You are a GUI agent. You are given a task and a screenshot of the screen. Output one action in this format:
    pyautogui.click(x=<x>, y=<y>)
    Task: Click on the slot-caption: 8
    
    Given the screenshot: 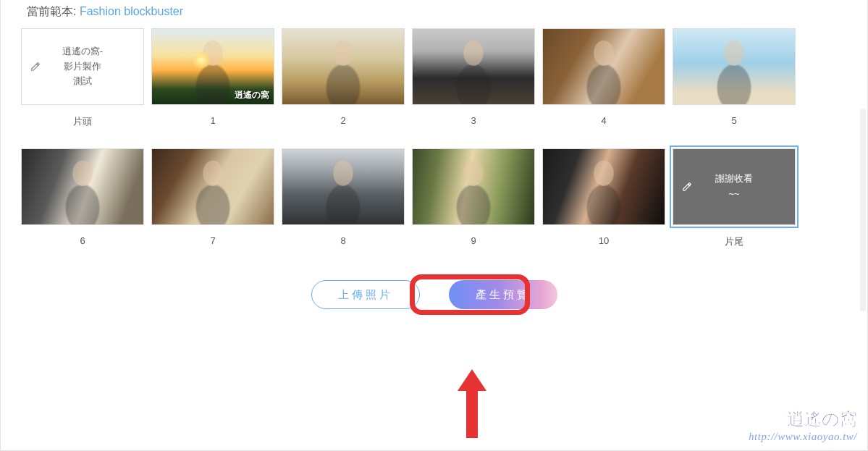 What is the action you would take?
    pyautogui.click(x=343, y=240)
    